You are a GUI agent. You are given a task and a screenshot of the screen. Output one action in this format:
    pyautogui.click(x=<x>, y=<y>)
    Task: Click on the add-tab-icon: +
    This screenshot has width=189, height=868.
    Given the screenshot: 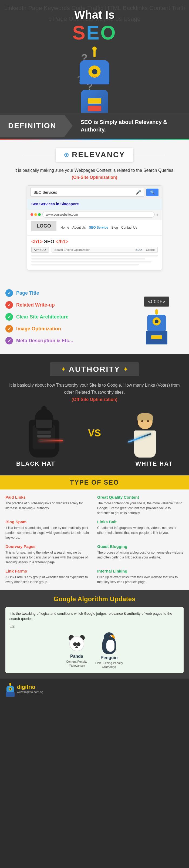 What is the action you would take?
    pyautogui.click(x=157, y=214)
    